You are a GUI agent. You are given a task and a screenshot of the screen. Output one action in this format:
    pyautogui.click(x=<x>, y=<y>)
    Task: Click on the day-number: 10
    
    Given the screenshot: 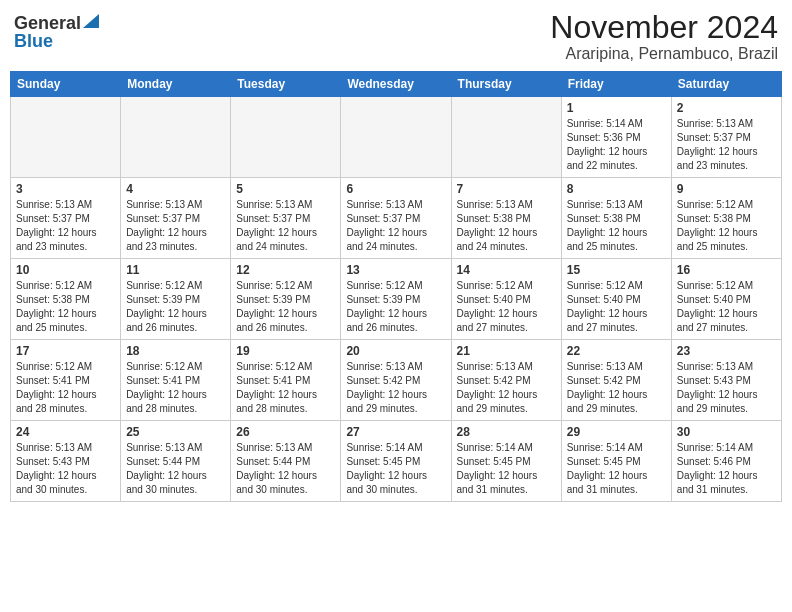 What is the action you would take?
    pyautogui.click(x=66, y=270)
    